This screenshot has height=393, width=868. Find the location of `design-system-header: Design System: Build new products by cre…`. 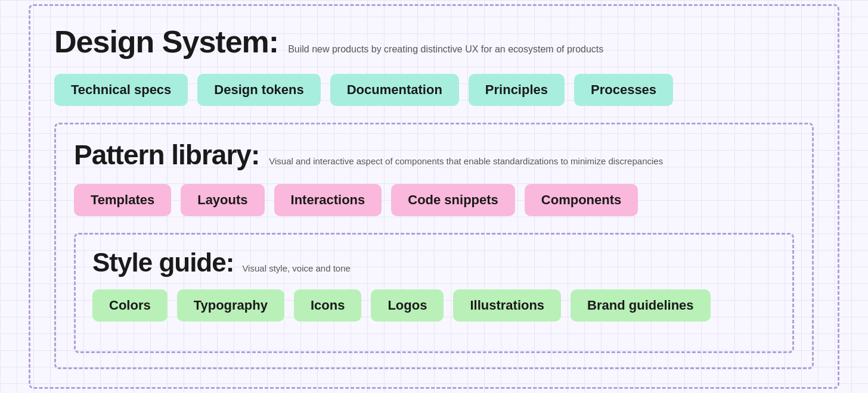

design-system-header: Design System: Build new products by cre… is located at coordinates (434, 42).